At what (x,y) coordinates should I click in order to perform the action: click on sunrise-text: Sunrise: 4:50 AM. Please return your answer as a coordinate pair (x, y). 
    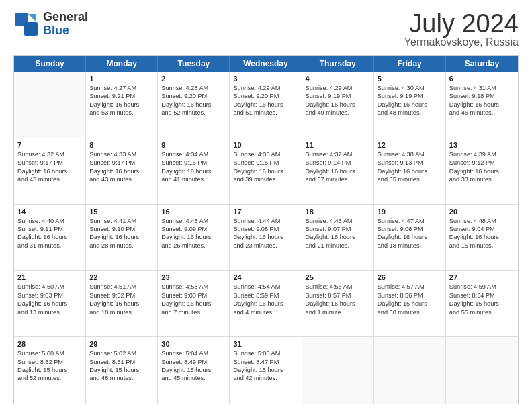
    Looking at the image, I should click on (50, 287).